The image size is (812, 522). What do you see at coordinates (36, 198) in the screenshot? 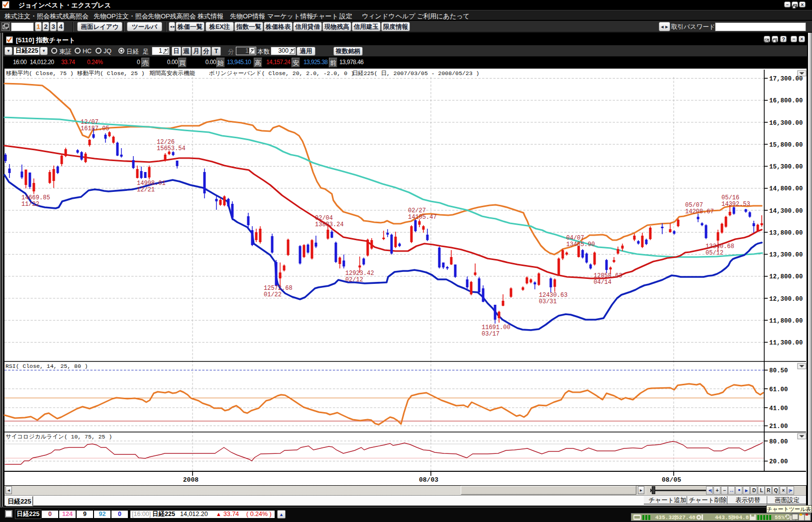
I see `svg-text: 14669.85` at bounding box center [36, 198].